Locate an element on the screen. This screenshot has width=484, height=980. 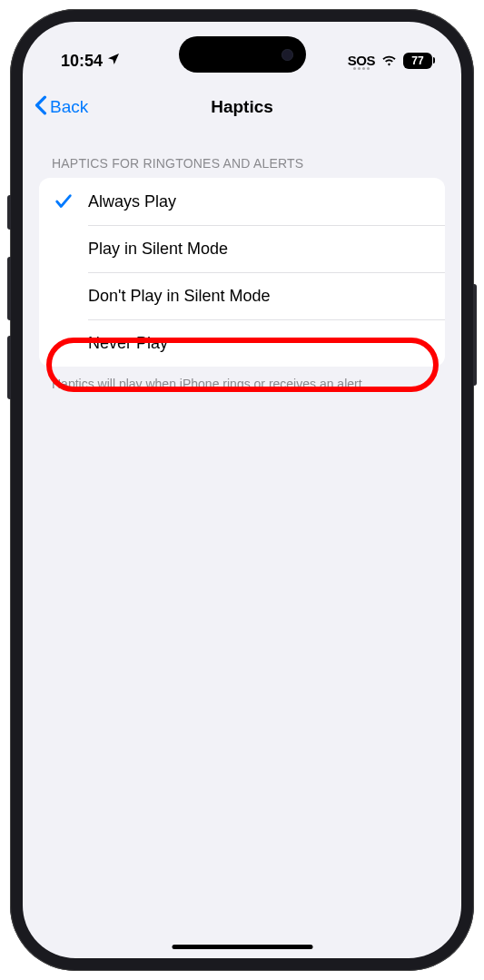
power-button is located at coordinates (475, 335).